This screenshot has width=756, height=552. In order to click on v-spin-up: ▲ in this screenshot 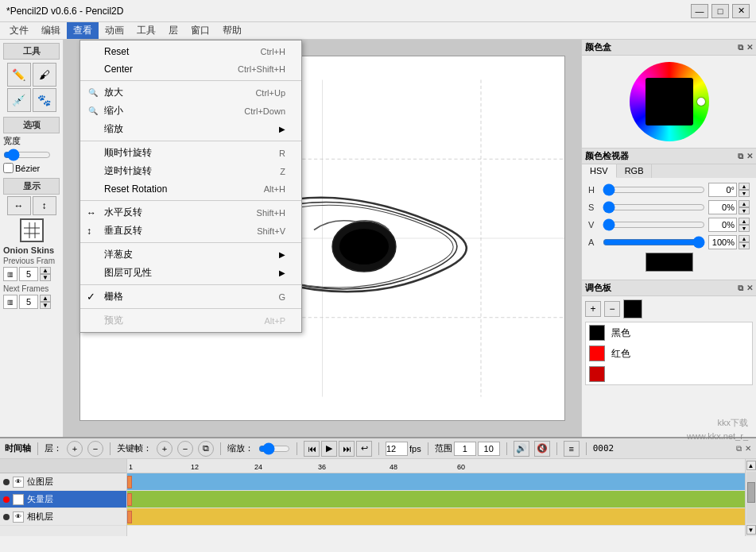, I will do `click(744, 221)`.